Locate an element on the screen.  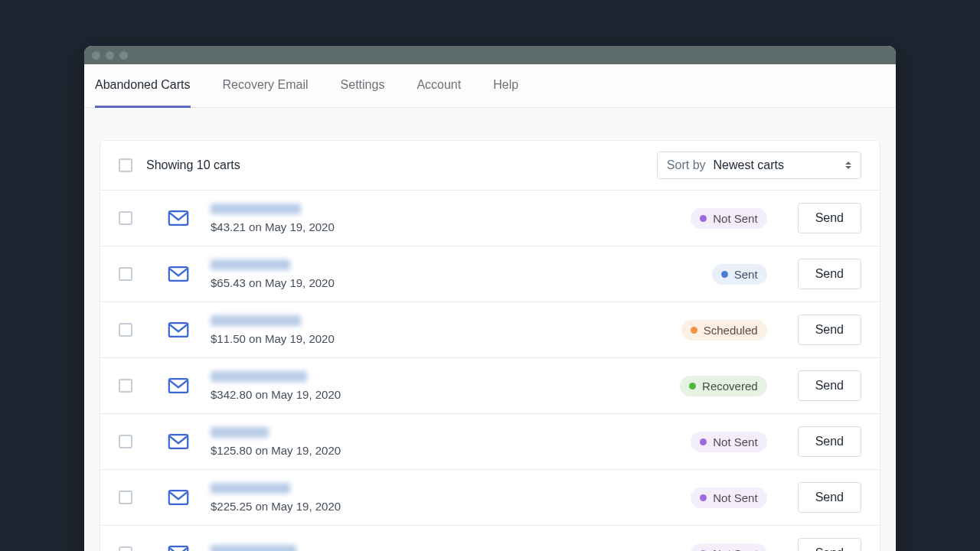
sort-selector: Sort by Newest carts is located at coordinates (760, 165).